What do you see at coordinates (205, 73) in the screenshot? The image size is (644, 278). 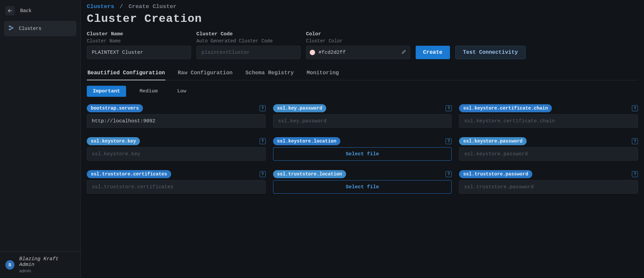 I see `tab-raw-configuration: Raw Configuration` at bounding box center [205, 73].